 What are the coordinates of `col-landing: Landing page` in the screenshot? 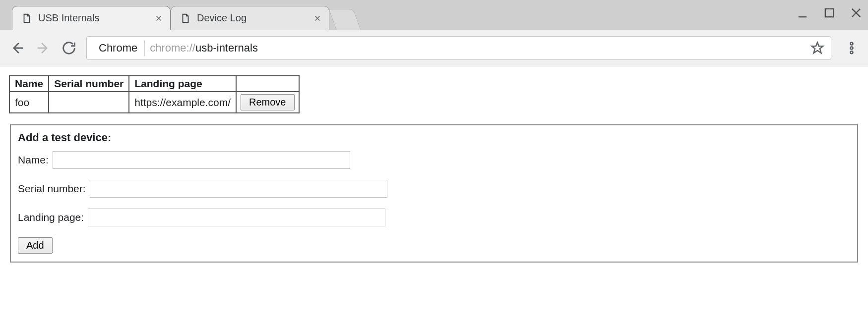 It's located at (183, 84).